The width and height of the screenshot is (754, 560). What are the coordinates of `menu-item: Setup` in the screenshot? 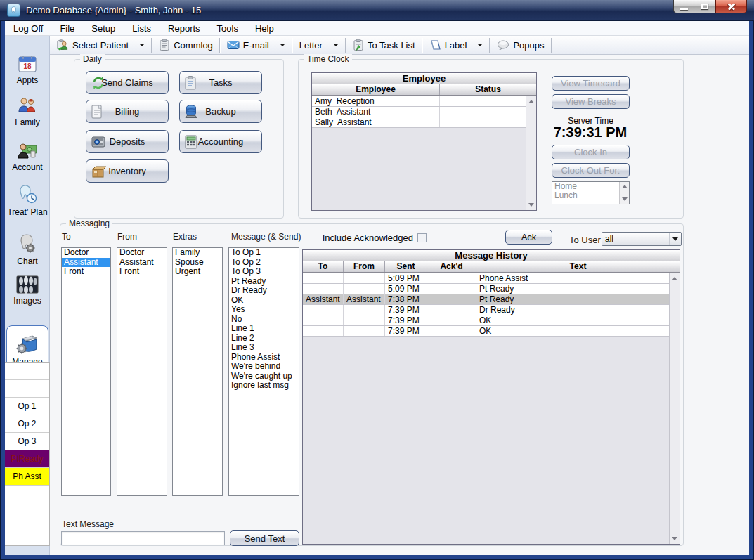 It's located at (103, 28).